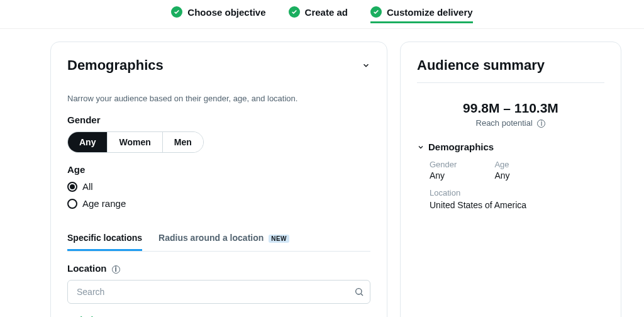 The image size is (644, 317). I want to click on gender-option-any: Any, so click(87, 142).